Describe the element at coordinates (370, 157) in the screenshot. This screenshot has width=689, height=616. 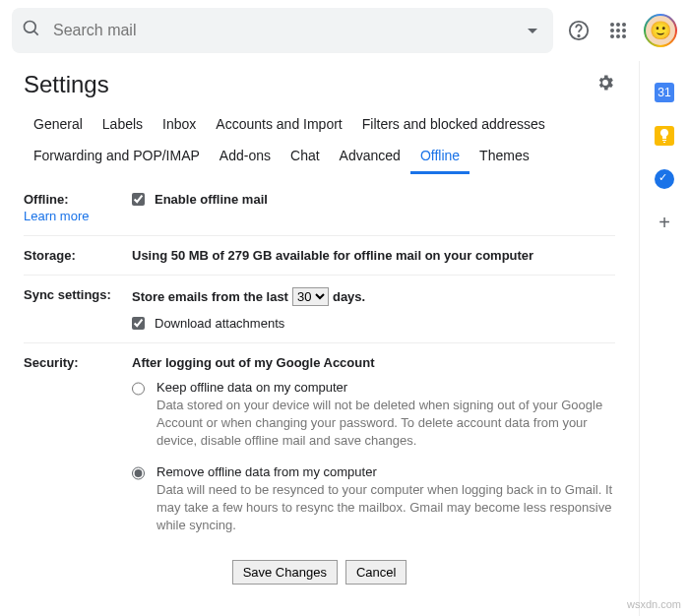
I see `tab-advanced: Advanced` at that location.